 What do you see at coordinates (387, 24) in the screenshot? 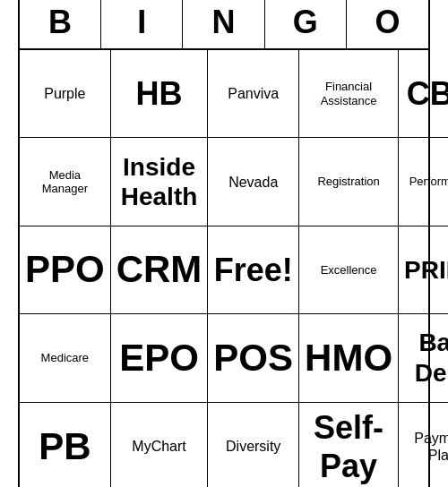
I see `header-letter: O` at bounding box center [387, 24].